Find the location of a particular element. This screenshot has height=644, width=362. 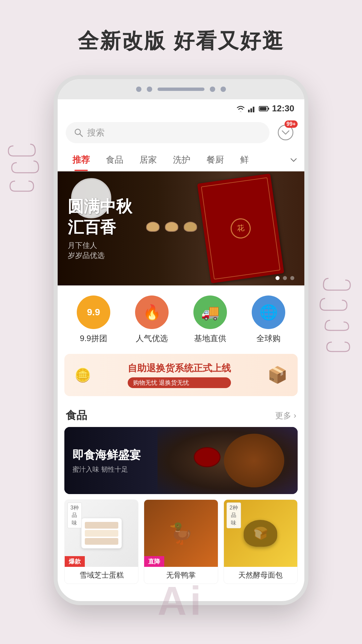

cake-image: 3种品味 爆款 is located at coordinates (101, 533).